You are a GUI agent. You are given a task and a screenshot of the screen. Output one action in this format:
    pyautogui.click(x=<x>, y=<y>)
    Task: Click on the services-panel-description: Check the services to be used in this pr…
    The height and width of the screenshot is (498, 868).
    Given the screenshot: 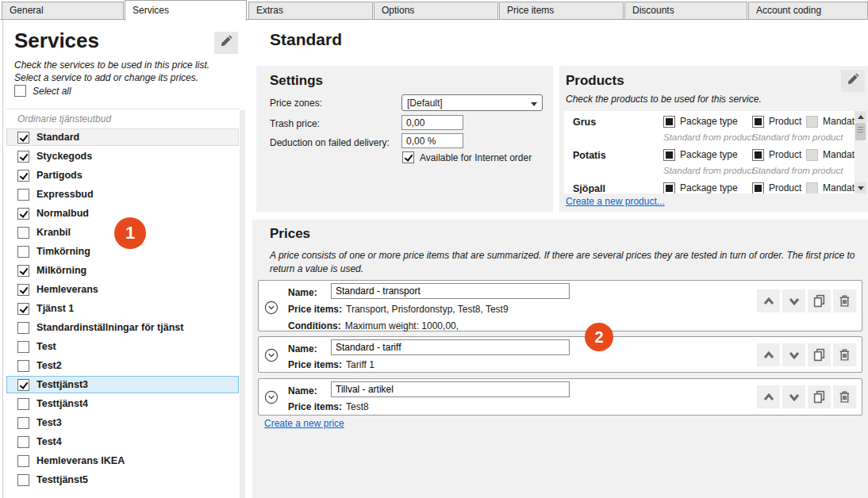 What is the action you would take?
    pyautogui.click(x=126, y=71)
    